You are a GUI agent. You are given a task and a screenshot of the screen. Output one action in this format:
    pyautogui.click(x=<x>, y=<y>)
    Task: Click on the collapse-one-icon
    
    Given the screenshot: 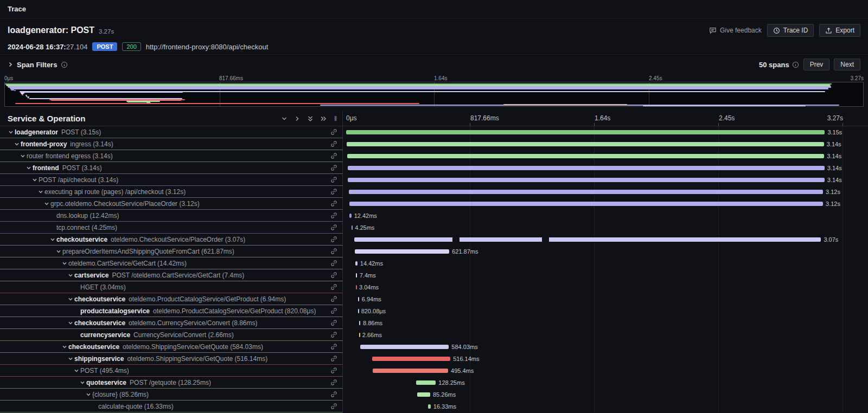 What is the action you would take?
    pyautogui.click(x=284, y=119)
    